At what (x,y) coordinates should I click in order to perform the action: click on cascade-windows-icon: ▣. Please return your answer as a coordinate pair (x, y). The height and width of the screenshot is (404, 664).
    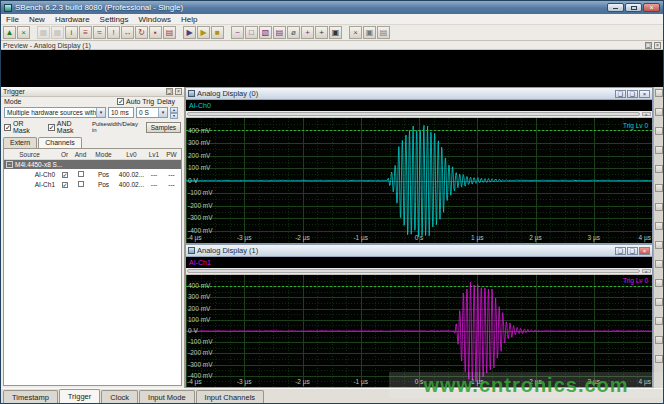
    Looking at the image, I should click on (370, 32).